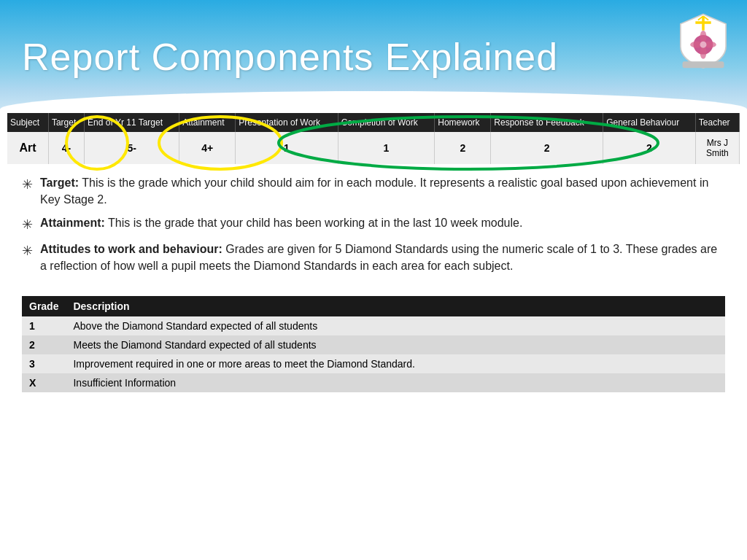 The image size is (747, 560). Describe the element at coordinates (44, 345) in the screenshot. I see `grade-cell-grade: 2` at that location.